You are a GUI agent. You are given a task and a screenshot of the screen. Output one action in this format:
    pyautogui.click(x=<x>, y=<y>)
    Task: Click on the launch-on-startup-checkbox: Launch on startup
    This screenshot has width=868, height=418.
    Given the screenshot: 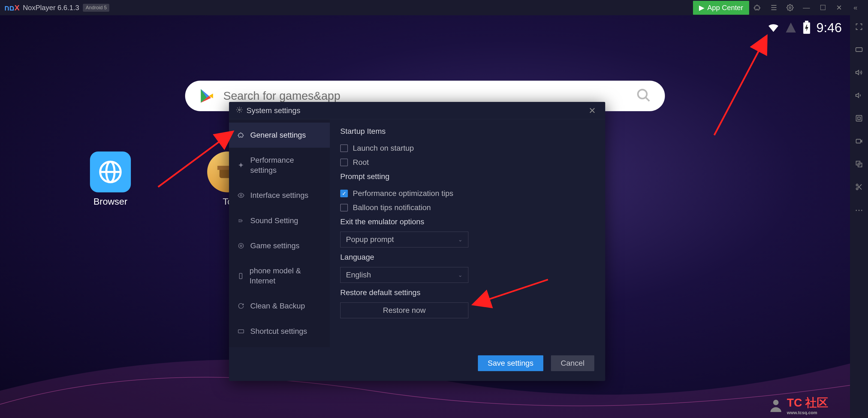 What is the action you would take?
    pyautogui.click(x=467, y=148)
    